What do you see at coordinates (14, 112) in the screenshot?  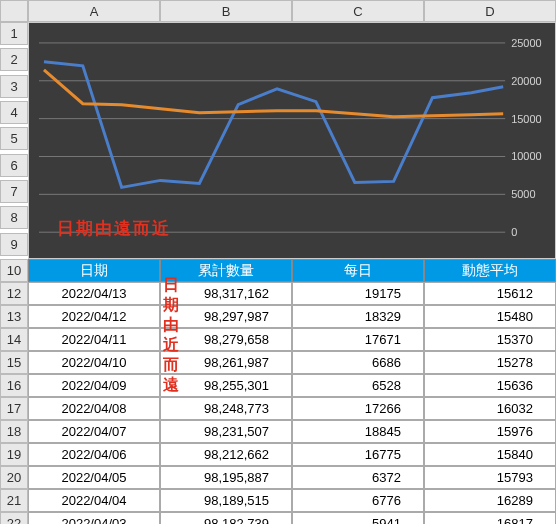 I see `row-header: 4` at bounding box center [14, 112].